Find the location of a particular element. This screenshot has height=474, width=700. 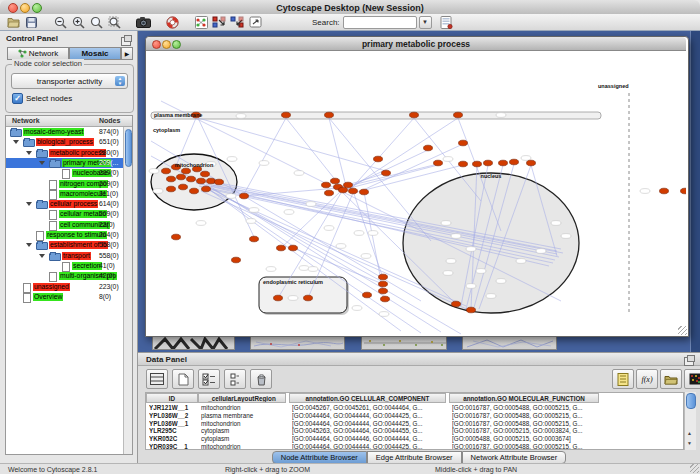

table-cell: YPL036W__2 is located at coordinates (173, 416).